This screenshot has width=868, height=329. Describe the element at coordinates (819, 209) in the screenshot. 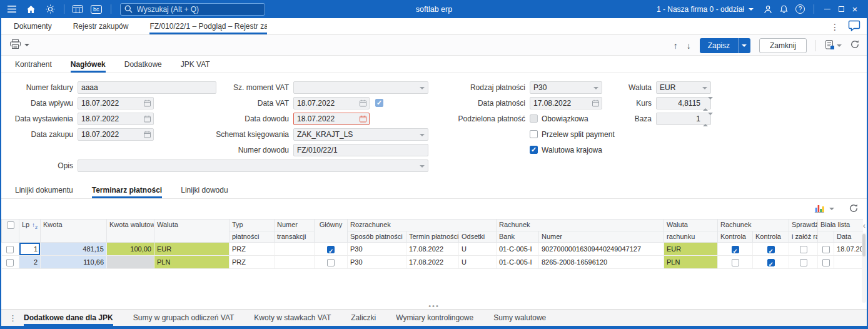

I see `chart-icon` at that location.